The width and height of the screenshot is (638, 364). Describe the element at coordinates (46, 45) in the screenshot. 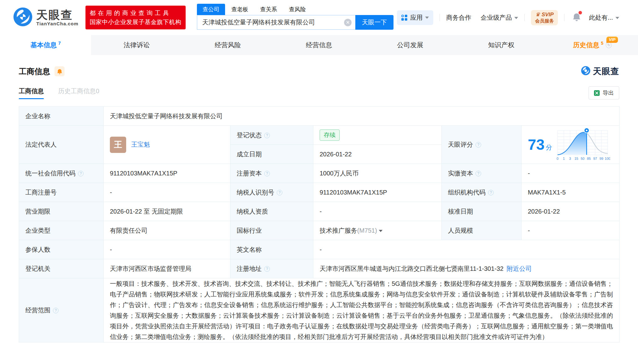

I see `tab-basic-info: 基本信息7` at that location.